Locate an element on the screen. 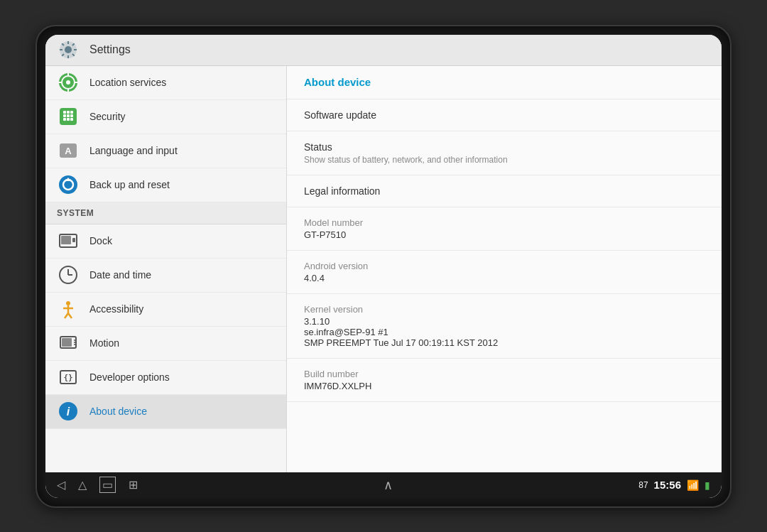  sidebar-item-label: Dock is located at coordinates (101, 241).